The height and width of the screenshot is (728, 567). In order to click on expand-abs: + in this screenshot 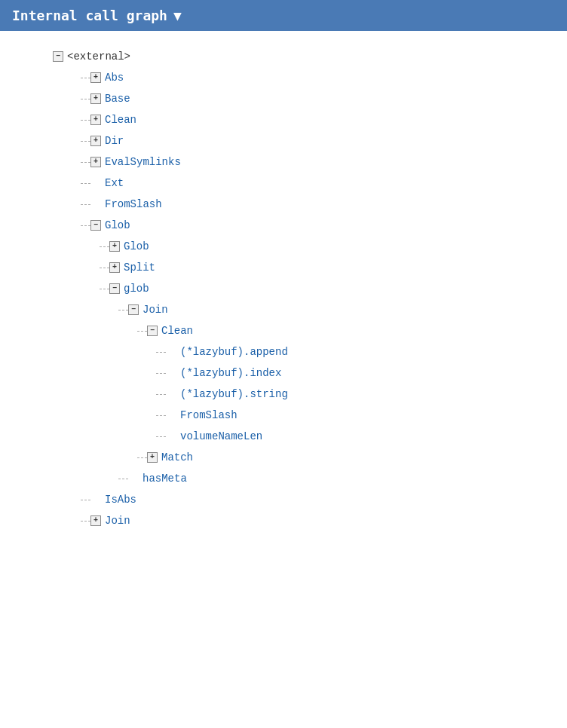, I will do `click(96, 78)`.